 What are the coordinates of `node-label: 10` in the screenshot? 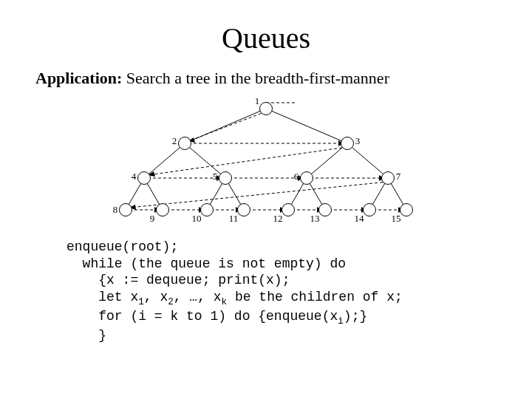 It's located at (197, 219).